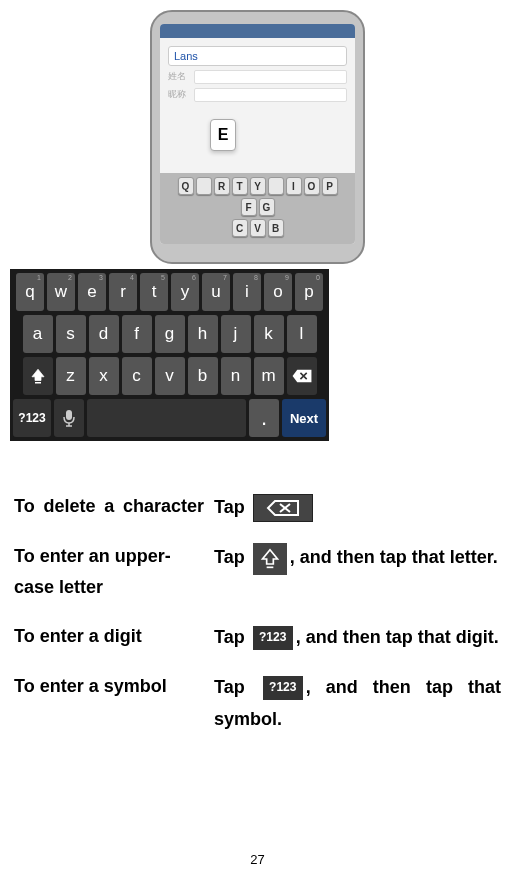 The width and height of the screenshot is (515, 869). What do you see at coordinates (276, 228) in the screenshot?
I see `mini-key: B` at bounding box center [276, 228].